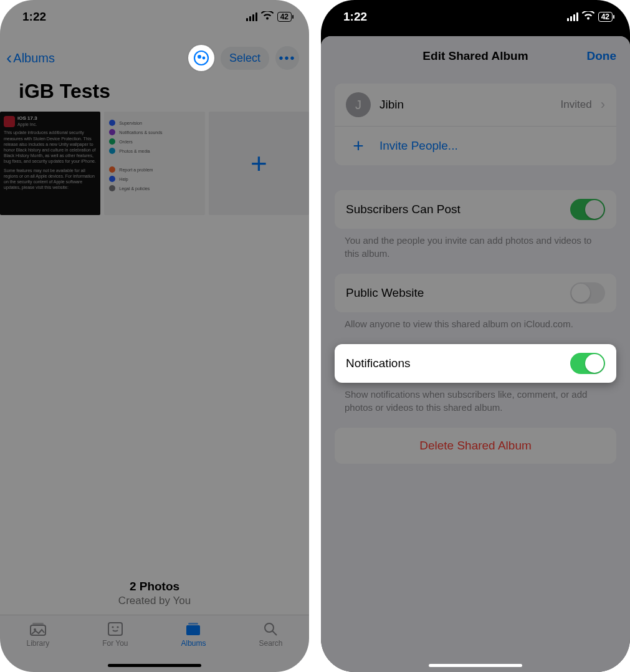 The image size is (630, 672). I want to click on notifications-footer: Show notifications when subscribers like…, so click(475, 398).